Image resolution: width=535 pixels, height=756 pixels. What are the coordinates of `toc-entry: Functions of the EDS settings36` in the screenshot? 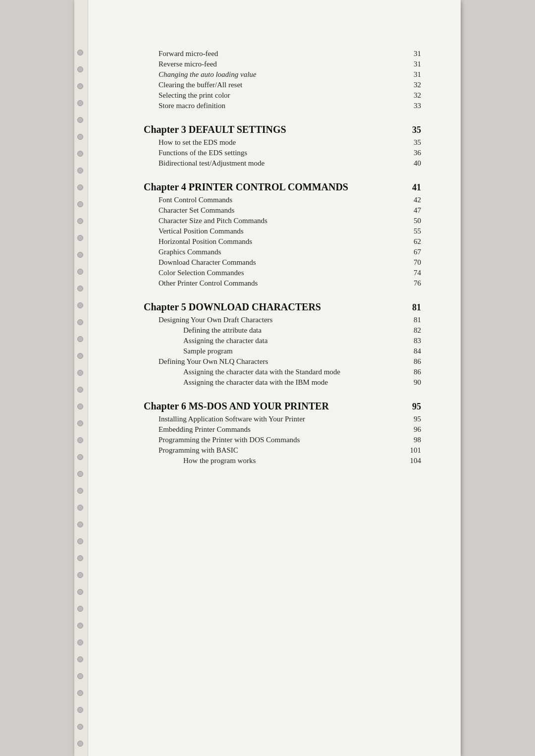 It's located at (282, 153).